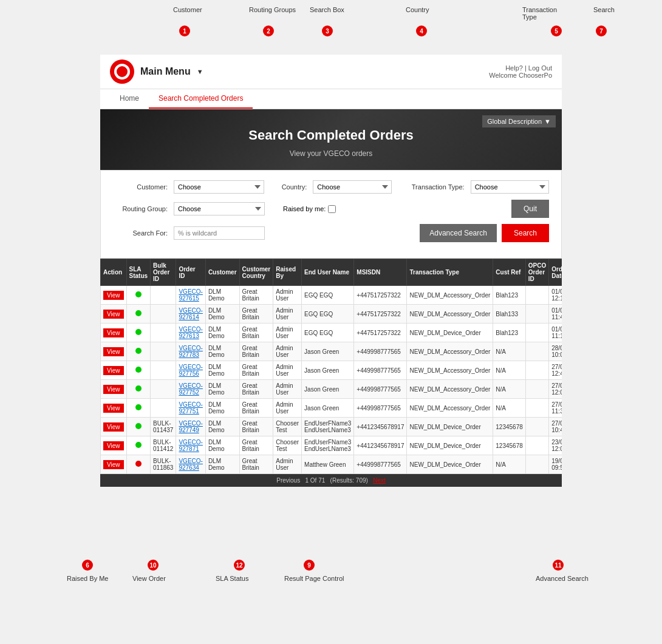 The image size is (662, 644). What do you see at coordinates (191, 427) in the screenshot?
I see `cell-orderid: VGECO-927749` at bounding box center [191, 427].